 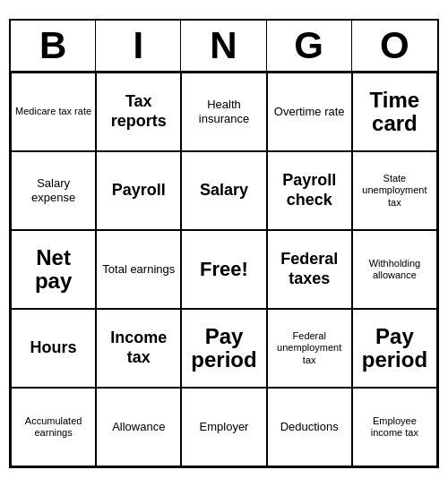 What do you see at coordinates (224, 191) in the screenshot?
I see `bingo-cell: Salary` at bounding box center [224, 191].